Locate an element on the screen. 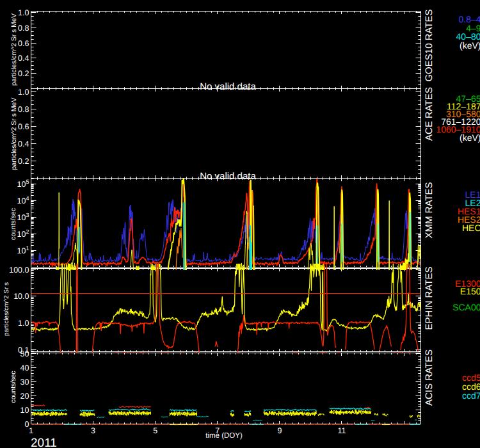 Image resolution: width=480 pixels, height=448 pixels. svg-text: 11 is located at coordinates (342, 431).